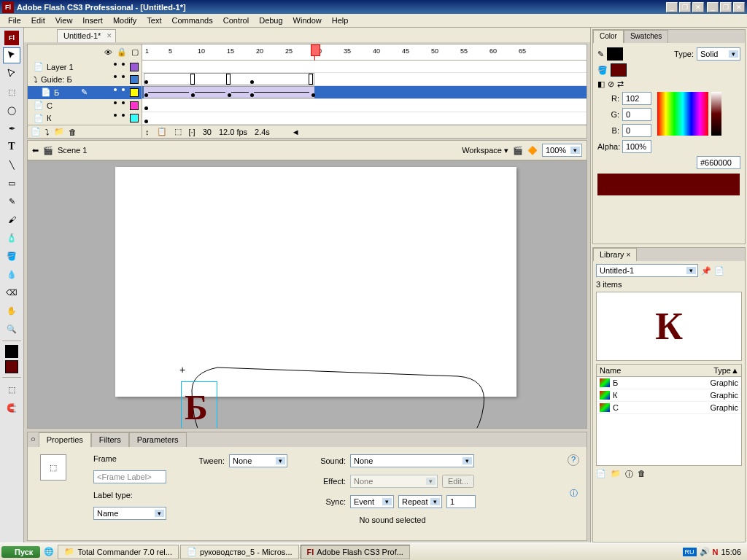  What do you see at coordinates (20, 552) in the screenshot?
I see `start-button: Пуск` at bounding box center [20, 552].